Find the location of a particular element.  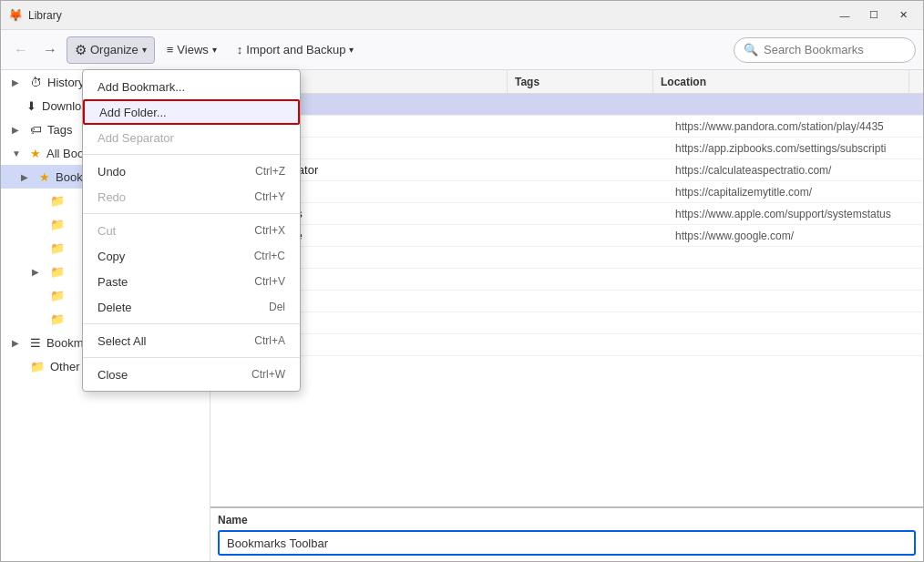

table-row: T Title Cap https://capitalizemytitle.co… is located at coordinates (567, 192).